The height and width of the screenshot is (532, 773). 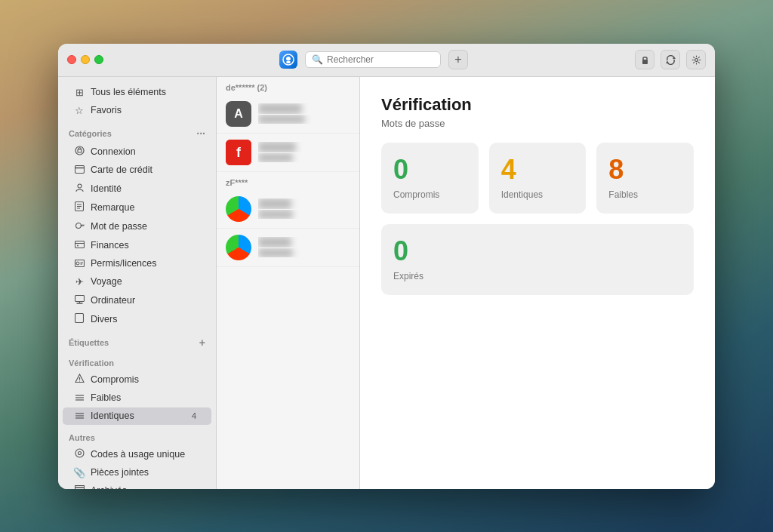 I want to click on stat-card-compromis: 0 Compromis, so click(x=430, y=178).